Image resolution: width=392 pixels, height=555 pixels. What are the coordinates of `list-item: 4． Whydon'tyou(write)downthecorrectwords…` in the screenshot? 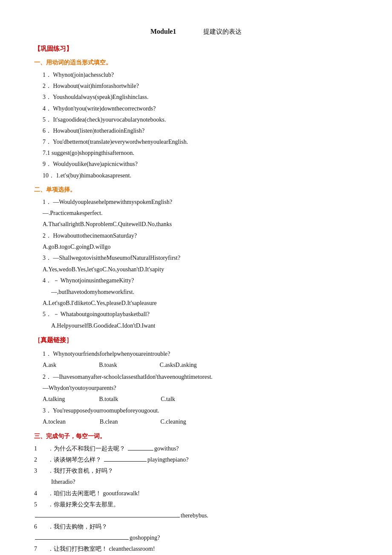 It's located at (196, 108).